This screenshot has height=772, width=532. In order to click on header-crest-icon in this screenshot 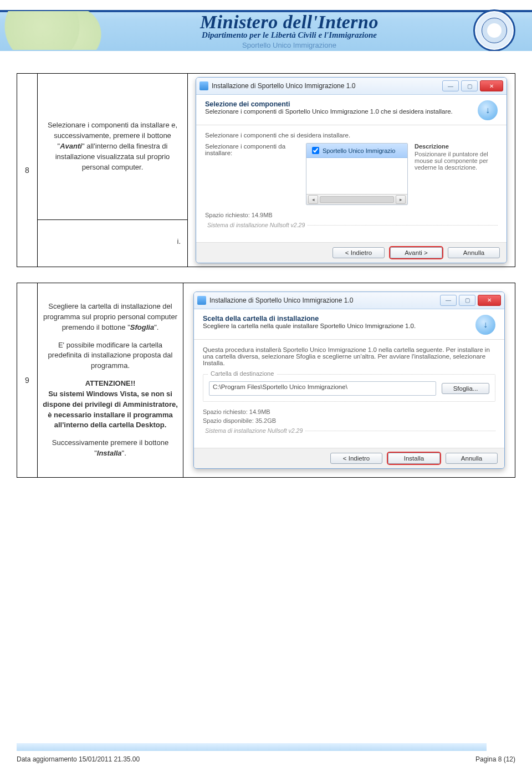, I will do `click(494, 30)`.